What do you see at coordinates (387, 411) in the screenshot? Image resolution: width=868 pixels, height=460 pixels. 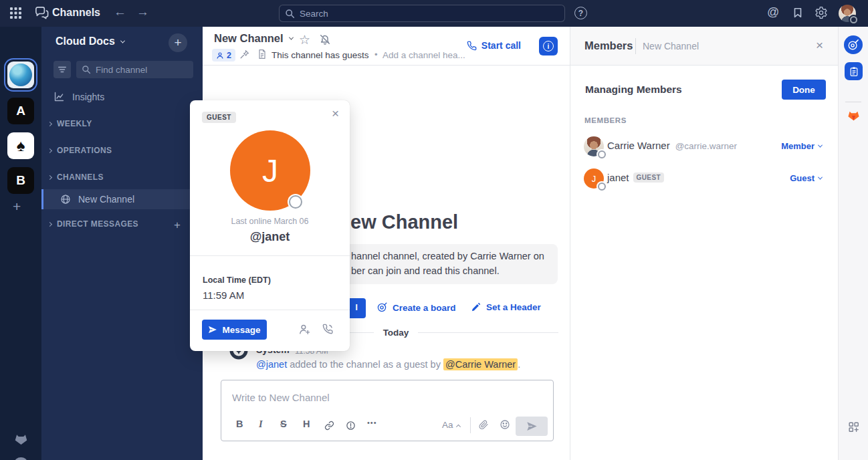 I see `message-composer: B I S H ••• Aa` at bounding box center [387, 411].